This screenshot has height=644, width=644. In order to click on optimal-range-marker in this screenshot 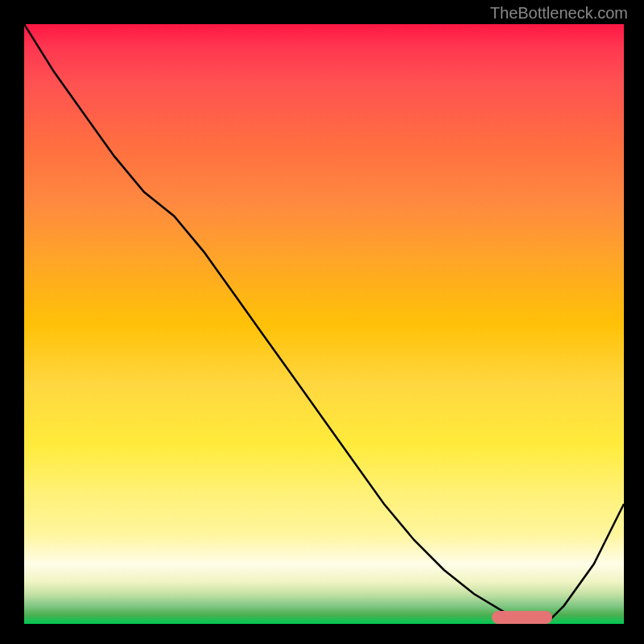, I will do `click(522, 617)`.